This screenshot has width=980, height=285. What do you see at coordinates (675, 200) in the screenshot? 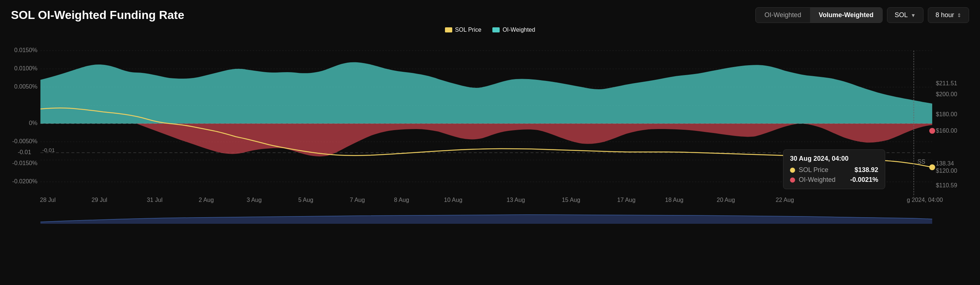
I see `svg-text: 18 Aug` at bounding box center [675, 200].